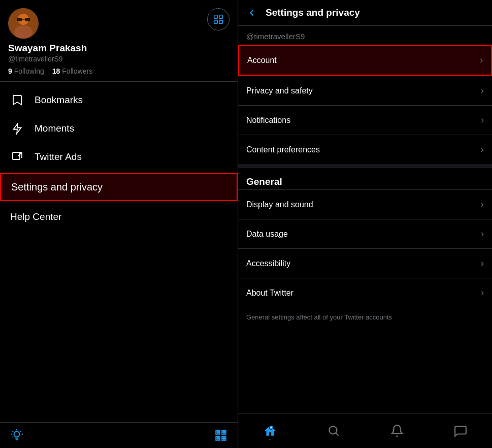 The width and height of the screenshot is (492, 448). I want to click on profile-icon-button, so click(218, 19).